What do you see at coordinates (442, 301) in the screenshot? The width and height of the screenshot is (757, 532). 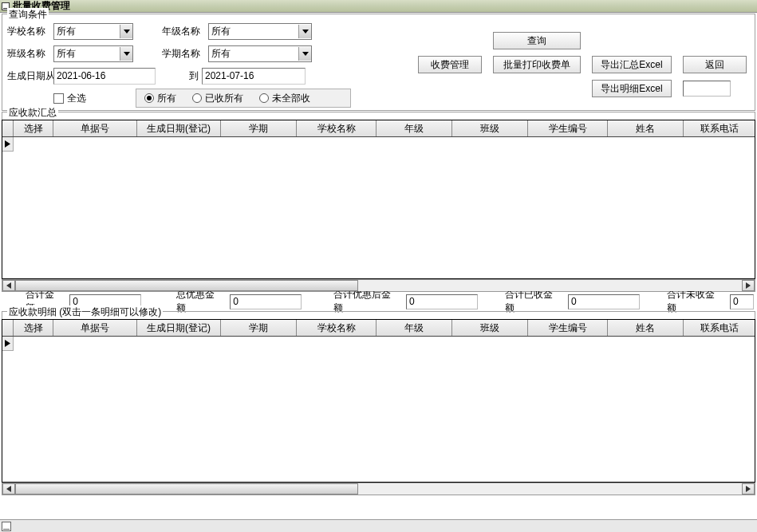 I see `after-discount-value: 0` at bounding box center [442, 301].